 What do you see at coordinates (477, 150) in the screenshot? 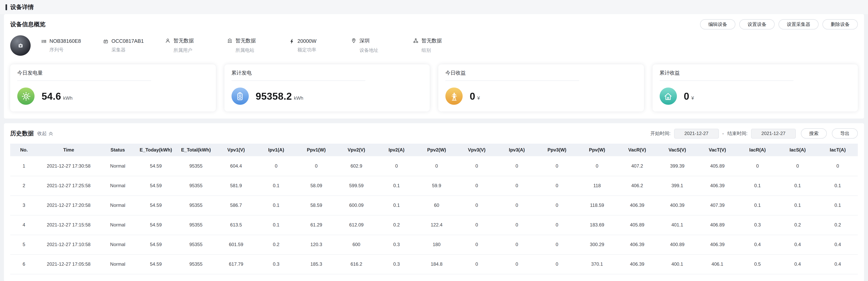
I see `column-header: Vpv3(V)` at bounding box center [477, 150].